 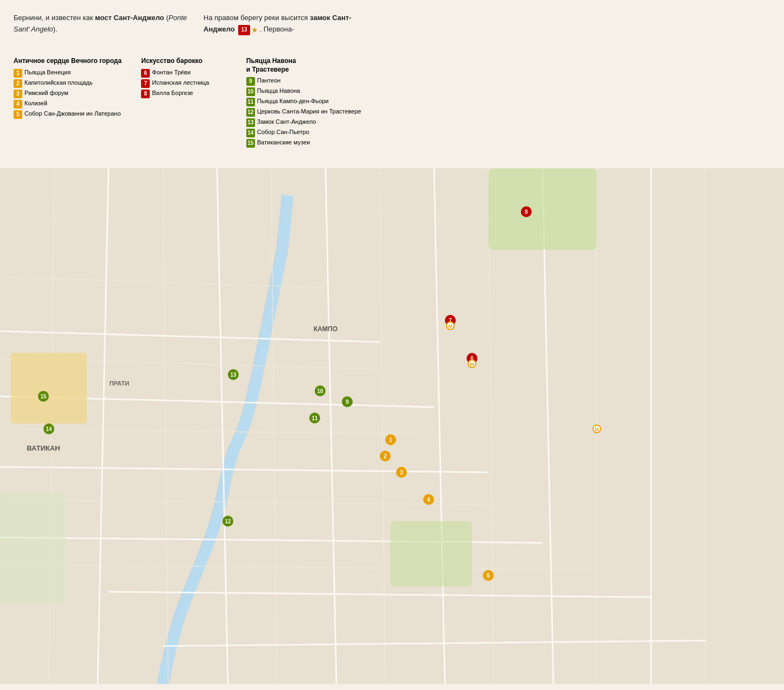 What do you see at coordinates (145, 73) in the screenshot?
I see `legend-num-6: 6` at bounding box center [145, 73].